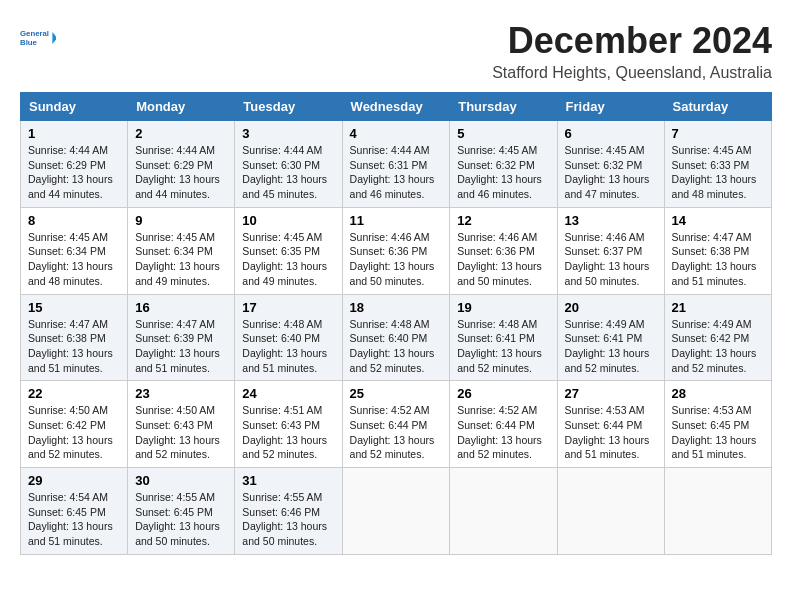  What do you see at coordinates (288, 260) in the screenshot?
I see `day-info: Sunrise: 4:45 AM Sunset: 6:35 PM Dayligh…` at bounding box center [288, 260].